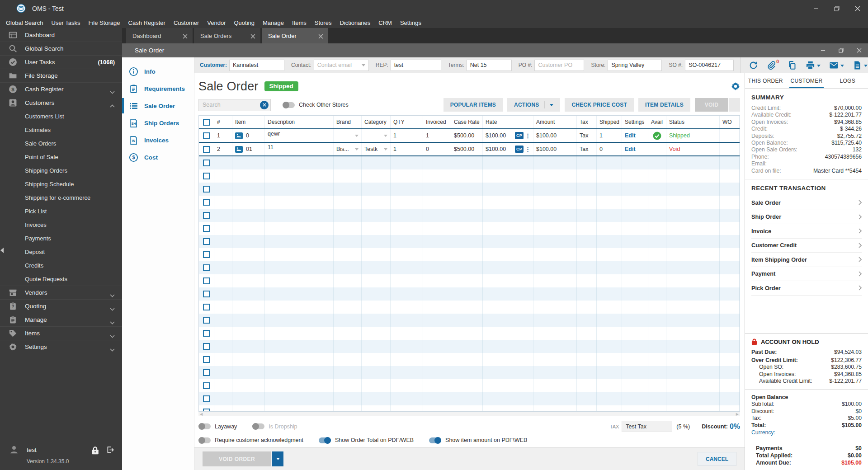  Describe the element at coordinates (807, 246) in the screenshot. I see `recent-item-customer-credit: Customer Credit` at that location.